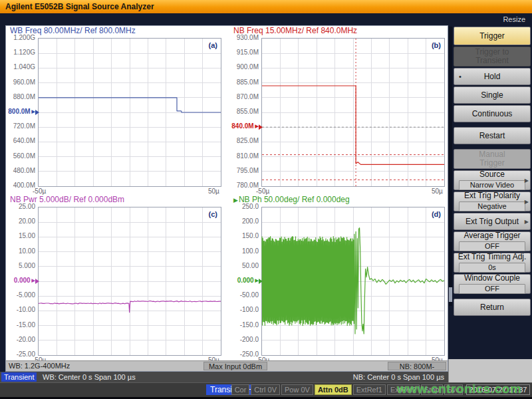 Image resolution: width=532 pixels, height=399 pixels. I want to click on menu-item-ext-trig-timing-adj: Ext Trig Timing Adj.0s, so click(492, 263).